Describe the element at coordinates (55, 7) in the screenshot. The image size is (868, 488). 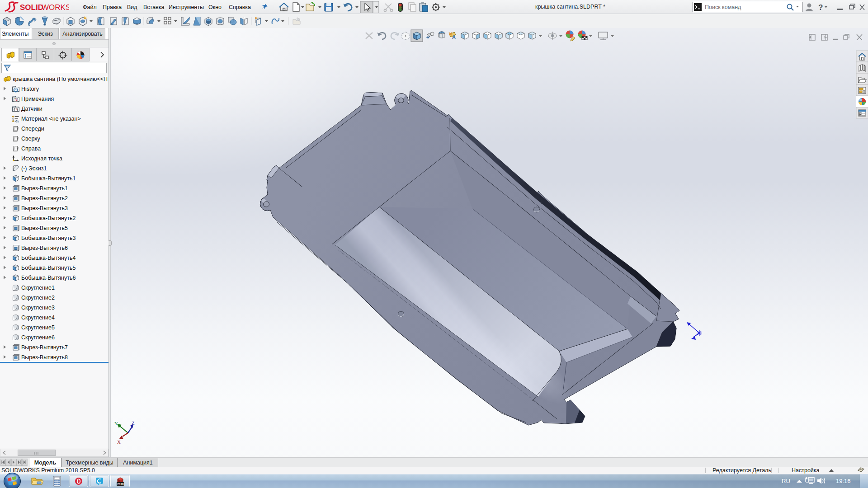
I see `svg-text: WORKS` at that location.